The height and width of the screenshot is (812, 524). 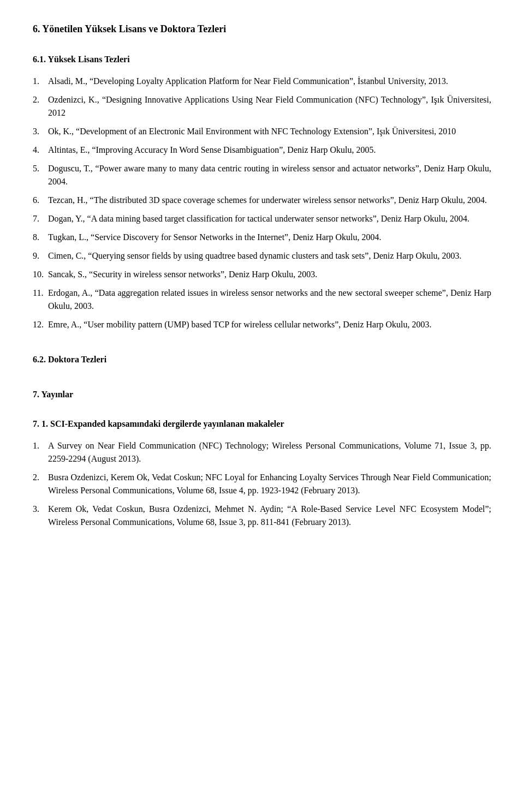 What do you see at coordinates (262, 200) in the screenshot?
I see `thesis-item: 6.Tezcan, H., “The distributed 3D space …` at bounding box center [262, 200].